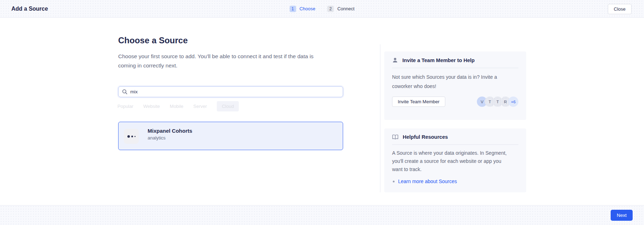  What do you see at coordinates (439, 60) in the screenshot?
I see `invite-card-title: Invite a Team Member to Help` at bounding box center [439, 60].